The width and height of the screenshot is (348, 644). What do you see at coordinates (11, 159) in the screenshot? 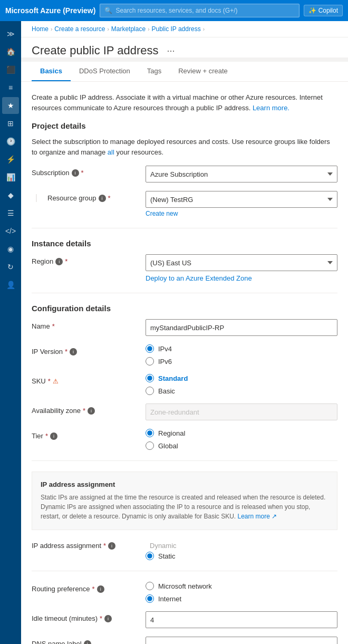
I see `sidebar-item-lightning: ⚡` at bounding box center [11, 159].